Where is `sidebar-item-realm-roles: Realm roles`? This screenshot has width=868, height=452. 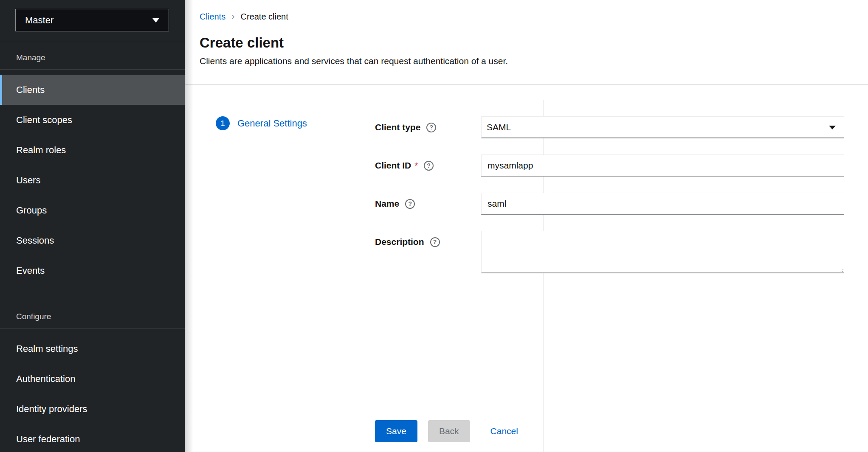
sidebar-item-realm-roles: Realm roles is located at coordinates (93, 150).